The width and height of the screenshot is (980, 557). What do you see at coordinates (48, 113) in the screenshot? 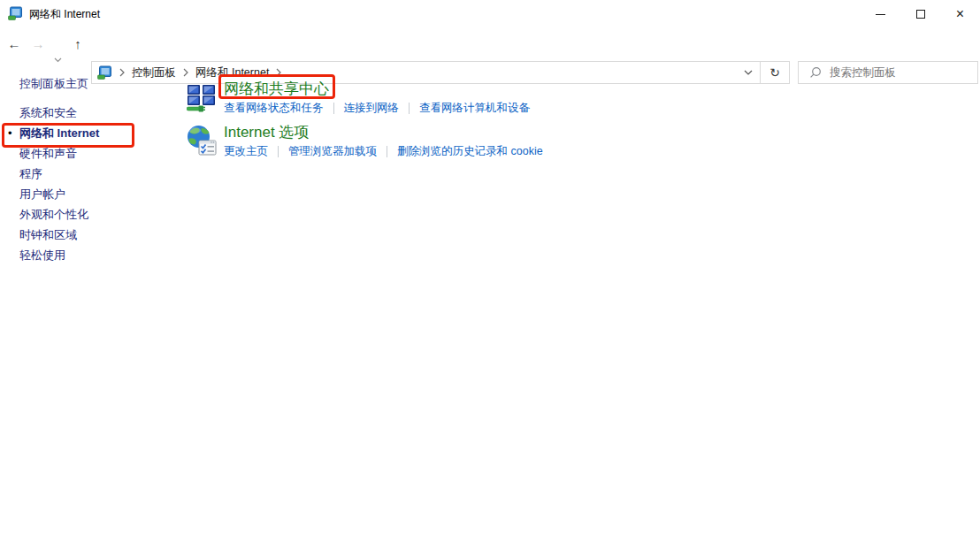
I see `sidebar-item-label: 系统和安全` at bounding box center [48, 113].